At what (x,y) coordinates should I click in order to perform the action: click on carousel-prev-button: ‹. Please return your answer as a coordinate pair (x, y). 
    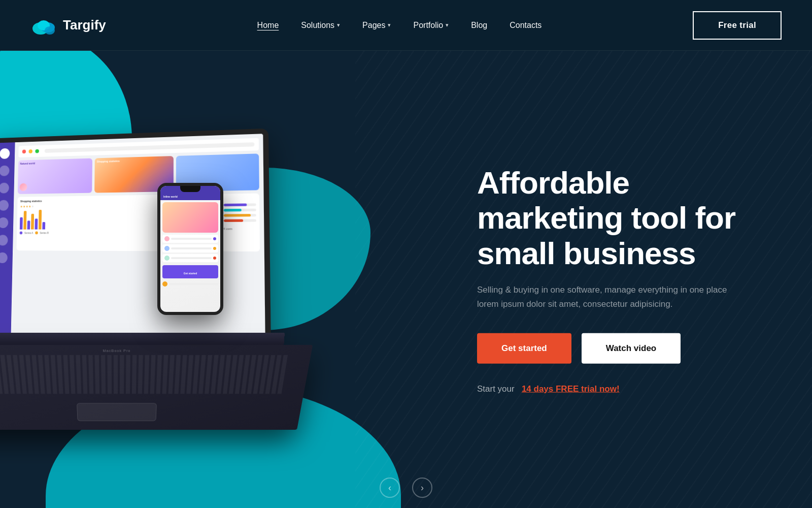
    Looking at the image, I should click on (390, 488).